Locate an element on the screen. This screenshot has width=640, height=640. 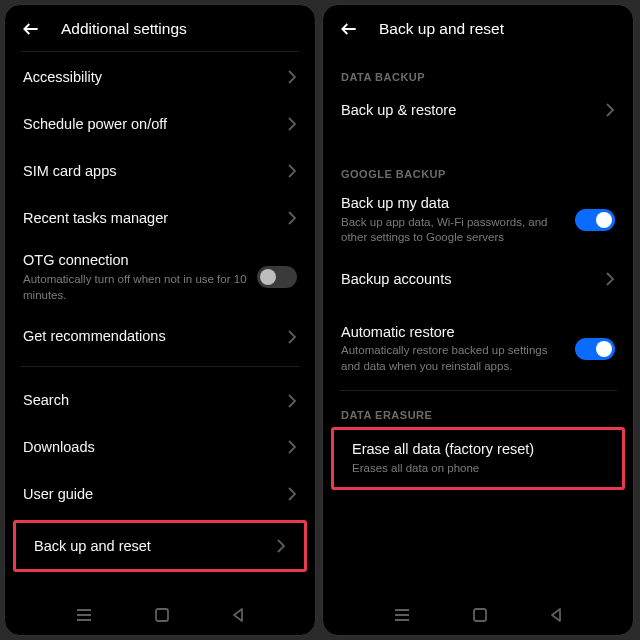
row-label: Back up and reset is located at coordinates (150, 546).